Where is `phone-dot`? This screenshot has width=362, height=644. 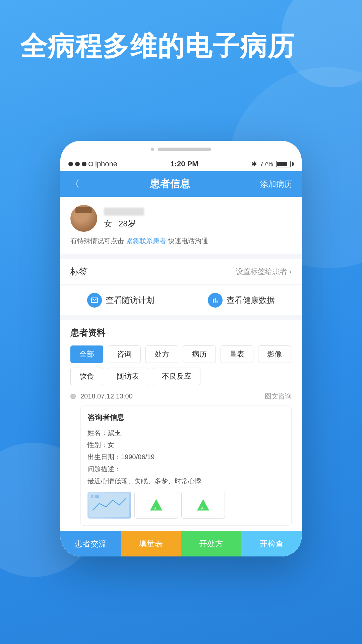
phone-dot is located at coordinates (153, 149).